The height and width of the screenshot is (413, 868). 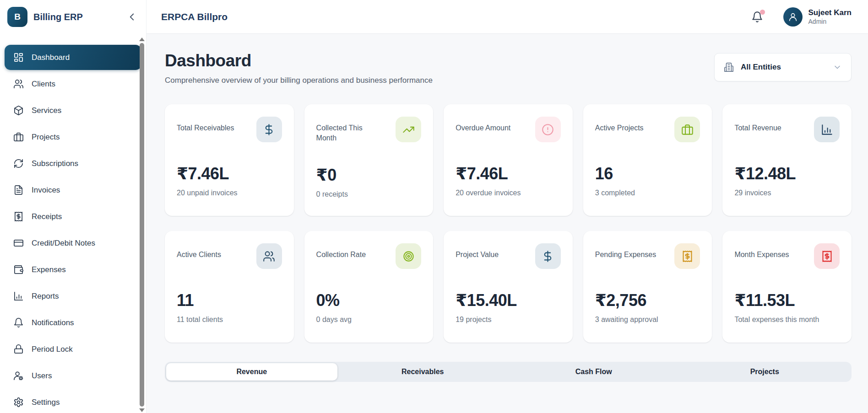 I want to click on stat-label: Collected This Month, so click(x=348, y=130).